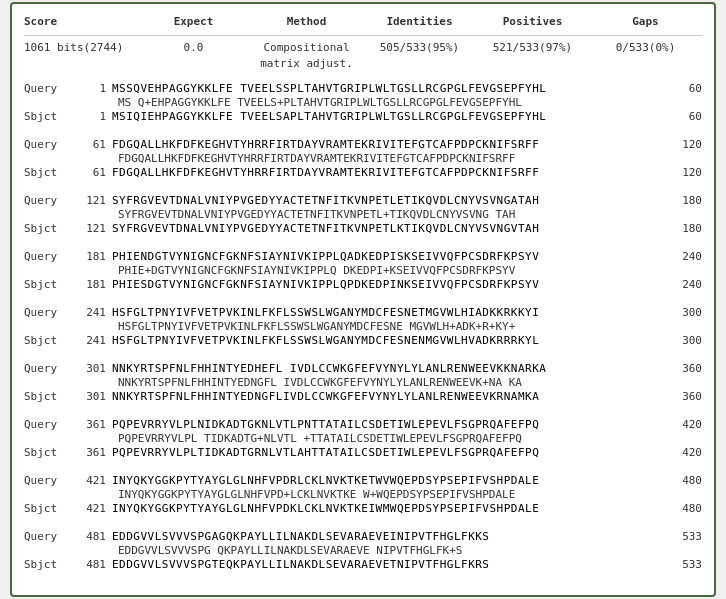  I want to click on sbjct-seq: MSIQIEHPAGGYKKLFE TVEELSAPLTAHVTGRIPLWLT…, so click(387, 116).